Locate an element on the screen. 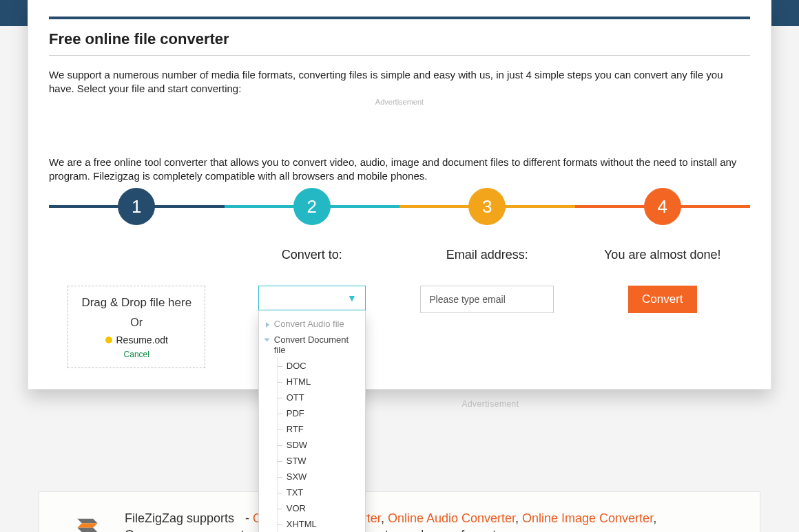  step-4: 4 You are almost done! Convert is located at coordinates (663, 279).